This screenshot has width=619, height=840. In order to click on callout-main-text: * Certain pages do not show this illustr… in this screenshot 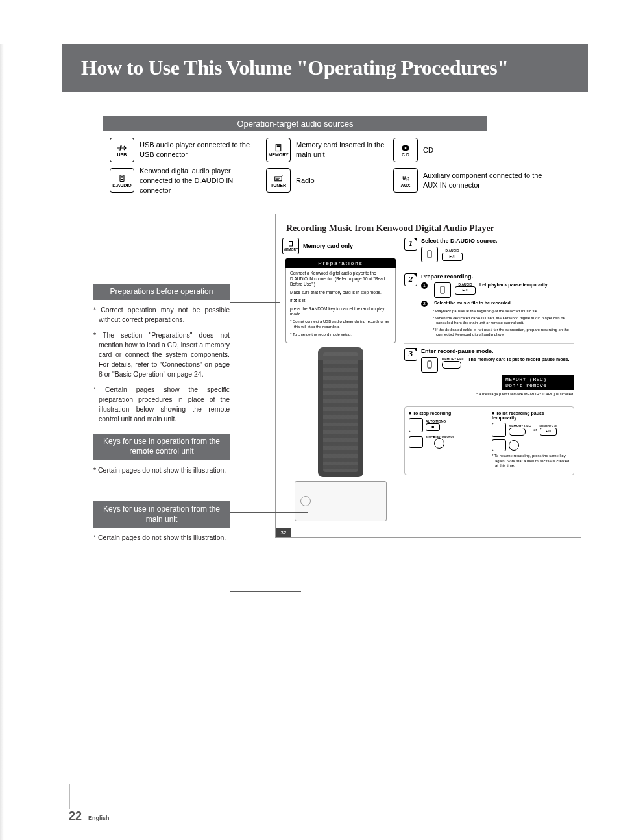, I will do `click(162, 537)`.